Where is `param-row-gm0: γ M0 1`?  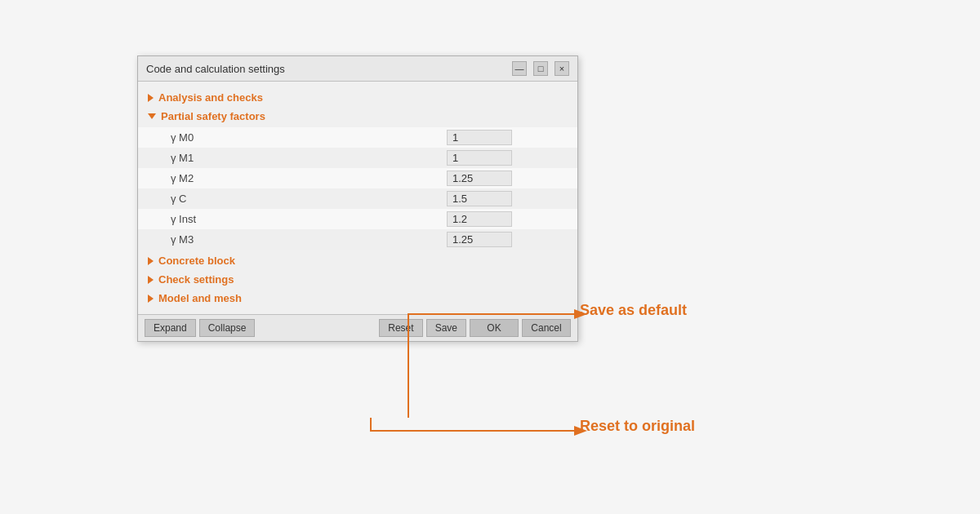
param-row-gm0: γ M0 1 is located at coordinates (358, 137).